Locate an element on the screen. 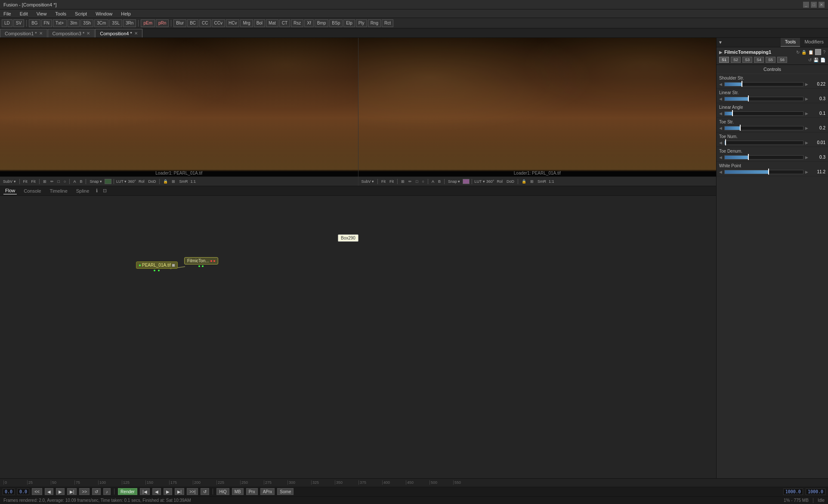 The width and height of the screenshot is (828, 504). audio-button: ♪ is located at coordinates (107, 492).